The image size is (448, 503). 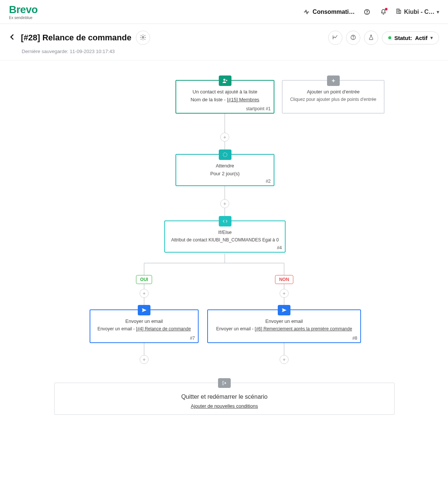 I want to click on exit-restart-node: Quitter et redémarrer le scénario Ajoute…, so click(x=224, y=399).